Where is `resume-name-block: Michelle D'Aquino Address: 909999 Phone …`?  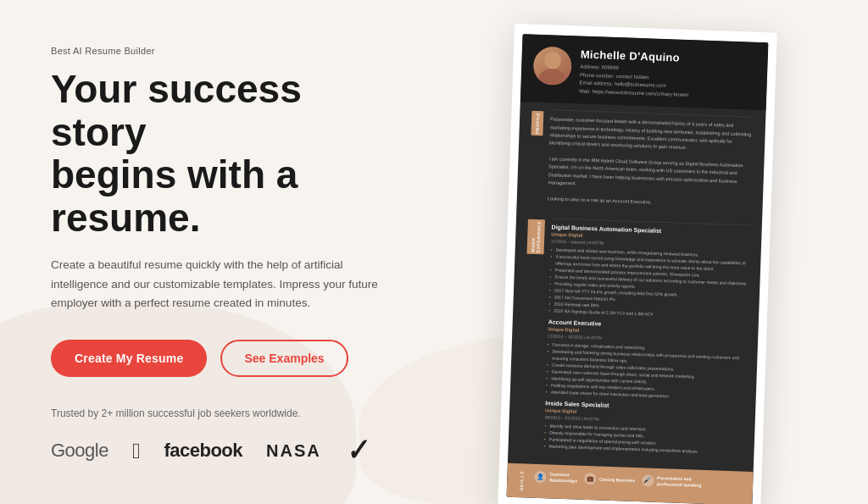 resume-name-block: Michelle D'Aquino Address: 909999 Phone … is located at coordinates (668, 75).